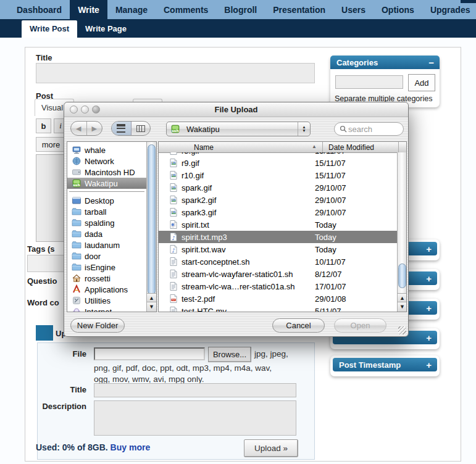  Describe the element at coordinates (278, 249) in the screenshot. I see `file-row-spirit.txt.wav: ♪spirit.txt.wavToday` at that location.